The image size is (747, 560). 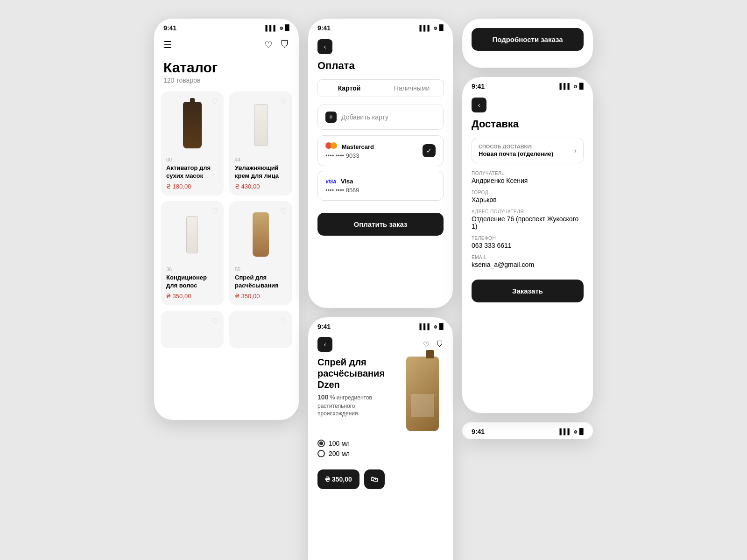 What do you see at coordinates (516, 154) in the screenshot?
I see `delivery-method-value: Новая почта (отделение)` at bounding box center [516, 154].